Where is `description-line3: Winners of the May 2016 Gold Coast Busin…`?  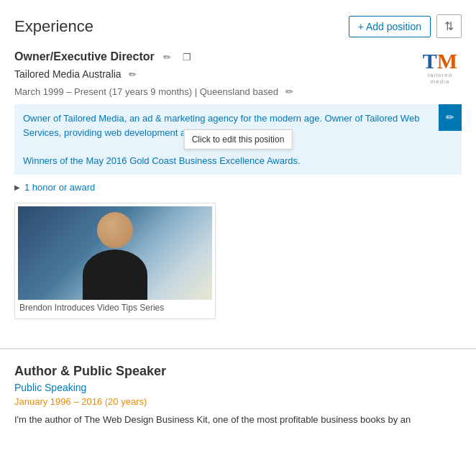
description-line3: Winners of the May 2016 Gold Coast Busin… is located at coordinates (238, 161).